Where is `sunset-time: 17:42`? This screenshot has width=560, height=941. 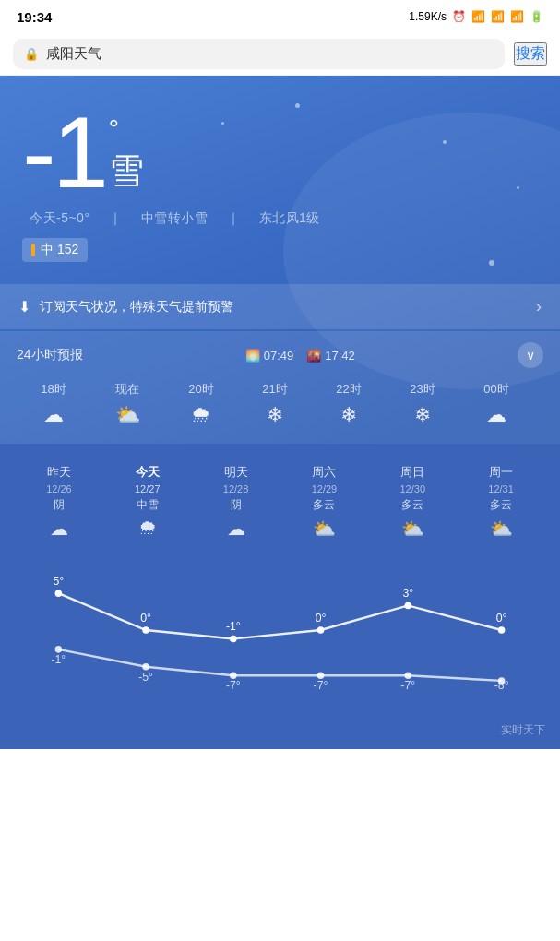 sunset-time: 17:42 is located at coordinates (340, 356).